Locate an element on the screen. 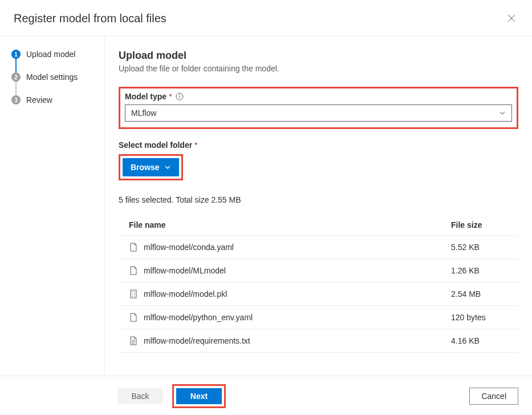  select-folder-label-text: Select model folder is located at coordinates (155, 145).